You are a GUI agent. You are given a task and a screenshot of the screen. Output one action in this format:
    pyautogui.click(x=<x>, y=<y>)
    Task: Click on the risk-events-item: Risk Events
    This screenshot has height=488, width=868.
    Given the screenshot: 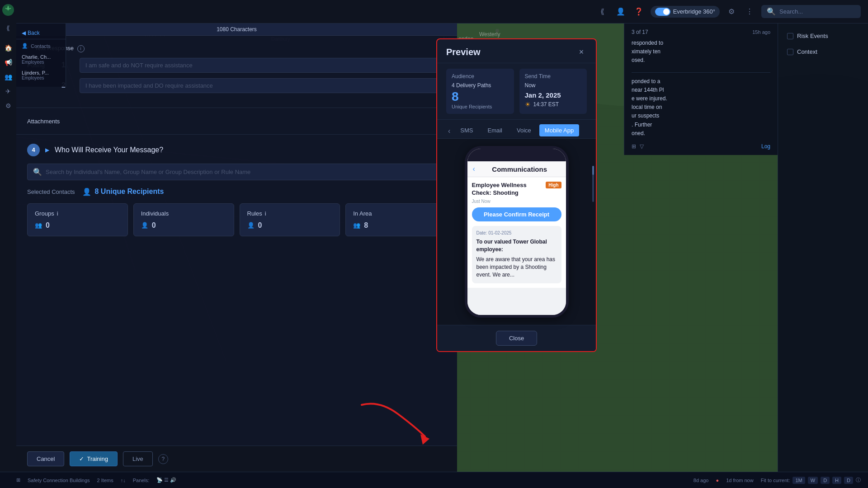 What is the action you would take?
    pyautogui.click(x=823, y=36)
    